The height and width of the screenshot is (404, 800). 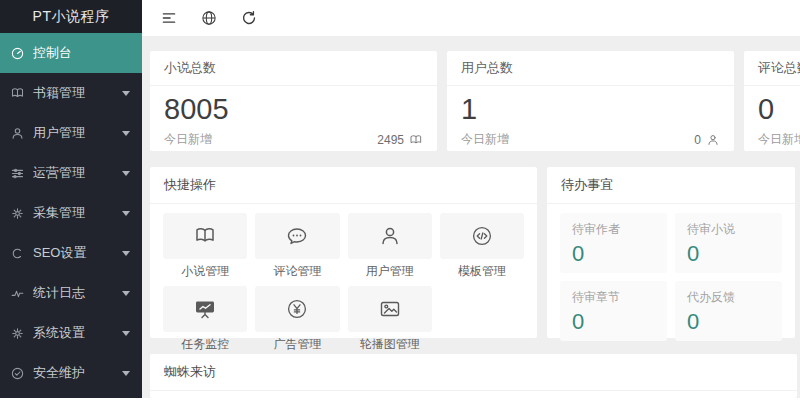 What do you see at coordinates (590, 68) in the screenshot?
I see `stat-card-title: 用户总数` at bounding box center [590, 68].